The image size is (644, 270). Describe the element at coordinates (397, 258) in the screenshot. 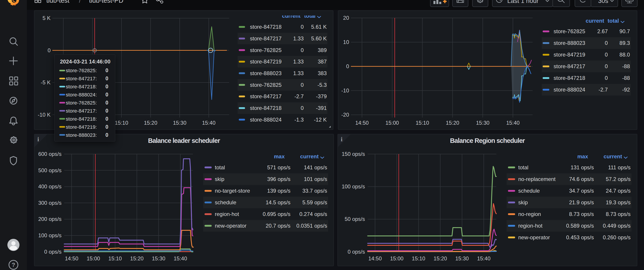

I see `svg-text: 15:00` at that location.